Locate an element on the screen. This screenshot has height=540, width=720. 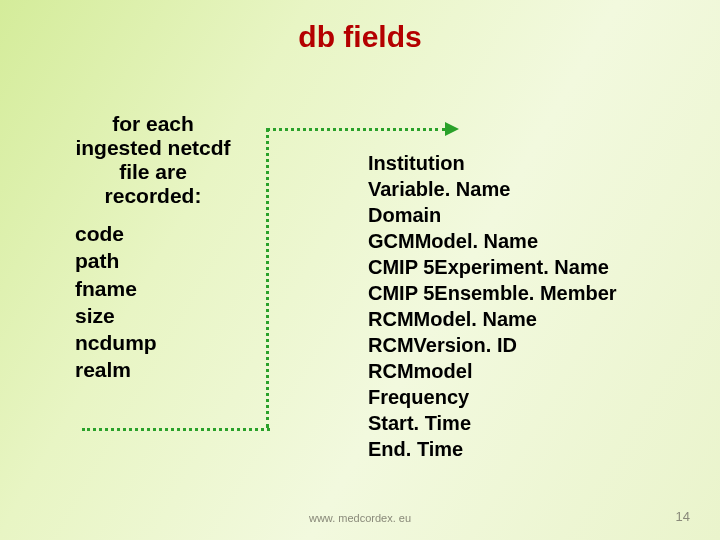
list-item: CMIP 5Ensemble. Member is located at coordinates (492, 293).